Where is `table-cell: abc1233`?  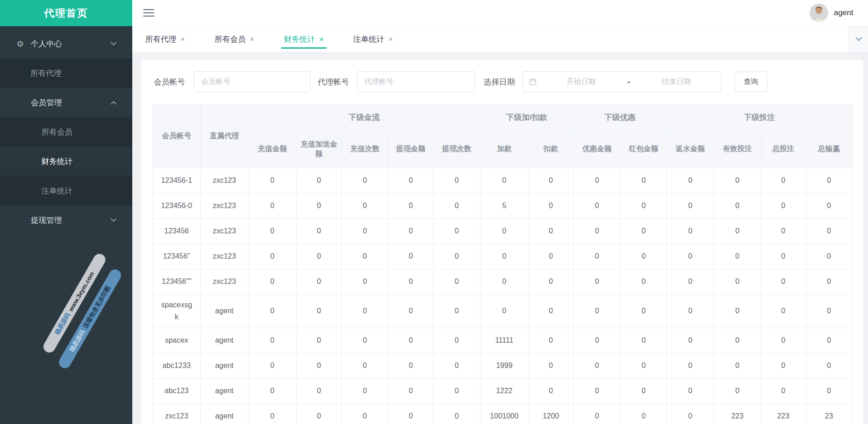
table-cell: abc1233 is located at coordinates (177, 366).